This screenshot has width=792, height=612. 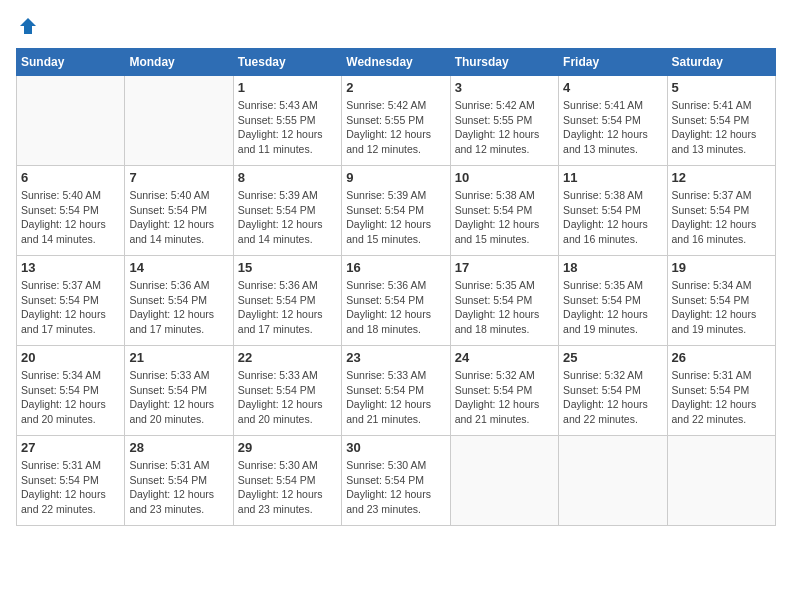 What do you see at coordinates (396, 301) in the screenshot?
I see `calendar-week-row: 13Sunrise: 5:37 AM Sunset: 5:54 PM Dayli…` at bounding box center [396, 301].